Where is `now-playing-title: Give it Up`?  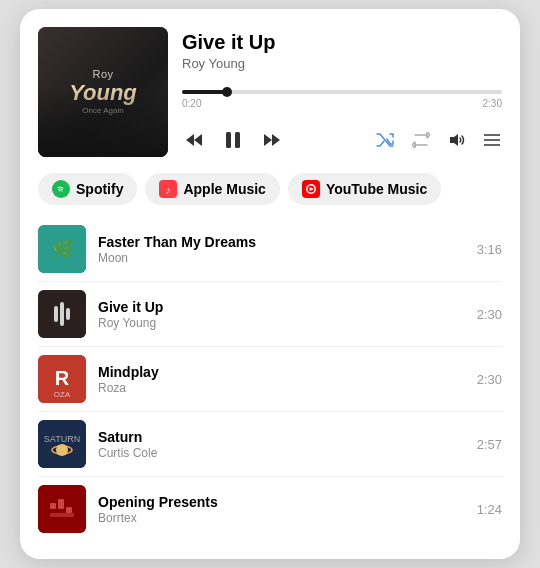 now-playing-title: Give it Up is located at coordinates (342, 42).